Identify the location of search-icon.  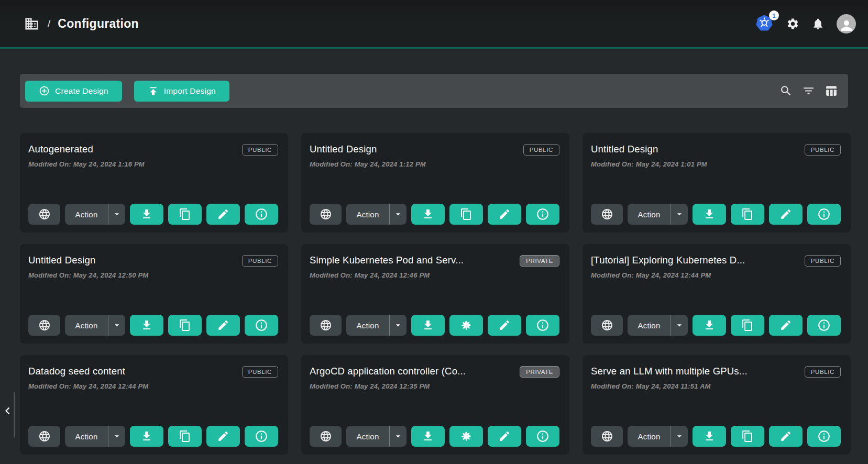
(786, 91).